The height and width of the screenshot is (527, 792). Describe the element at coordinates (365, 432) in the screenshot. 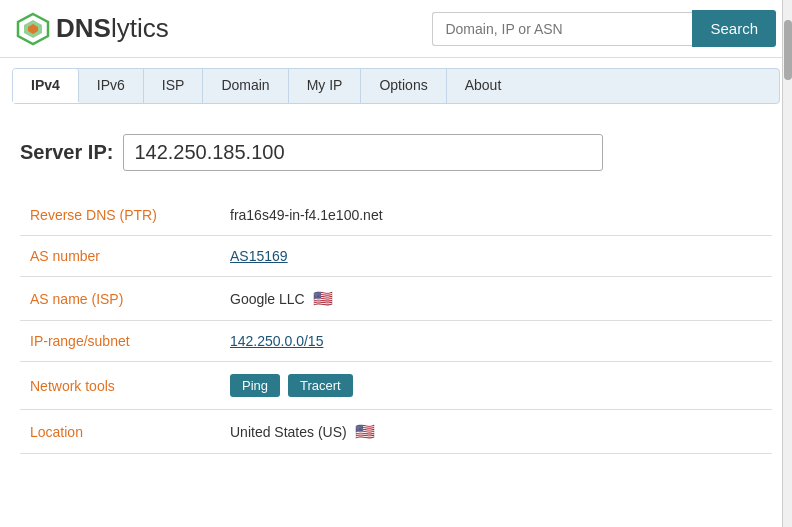

I see `location-flag: 🇺🇸` at that location.